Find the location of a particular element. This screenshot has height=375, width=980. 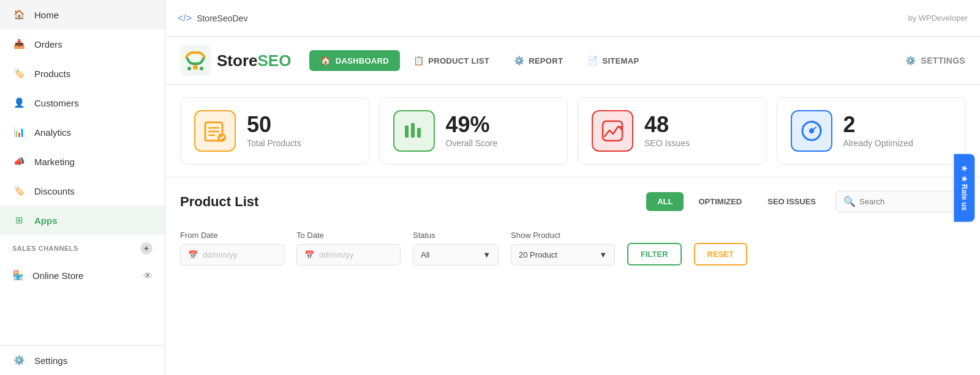

to-date-placeholder: dd/mm/yy is located at coordinates (336, 254).